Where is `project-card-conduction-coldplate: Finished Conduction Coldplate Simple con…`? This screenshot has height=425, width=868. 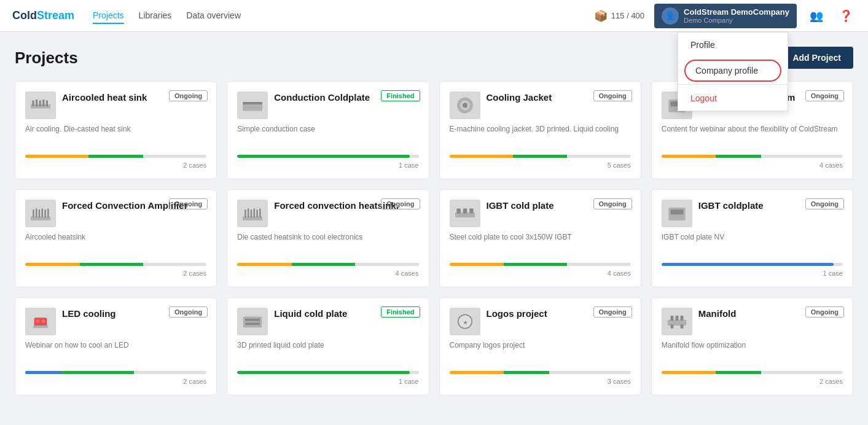 project-card-conduction-coldplate: Finished Conduction Coldplate Simple con… is located at coordinates (328, 130).